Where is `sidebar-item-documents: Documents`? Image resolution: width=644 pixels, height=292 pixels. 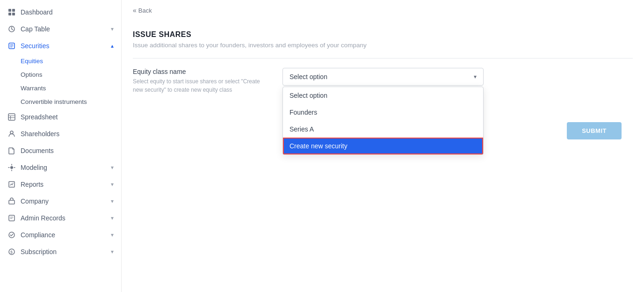 sidebar-item-documents: Documents is located at coordinates (61, 151).